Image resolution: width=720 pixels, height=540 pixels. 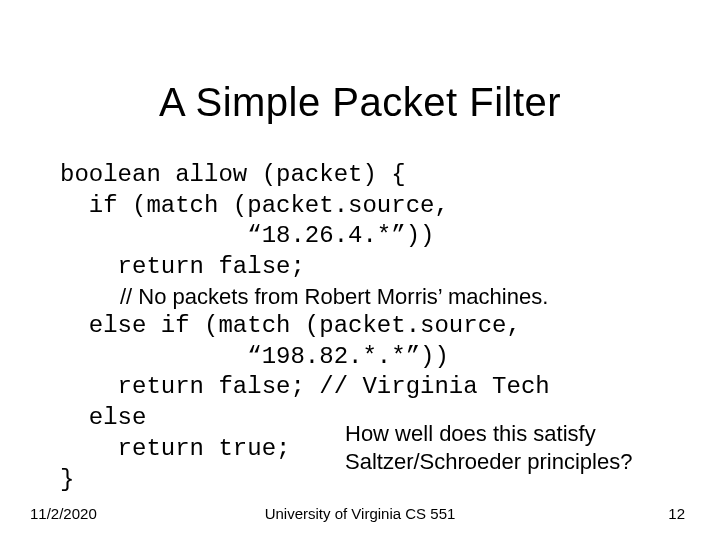 What do you see at coordinates (395, 297) in the screenshot?
I see `code-comment-1: // No packets from Robert Morris’ machin…` at bounding box center [395, 297].